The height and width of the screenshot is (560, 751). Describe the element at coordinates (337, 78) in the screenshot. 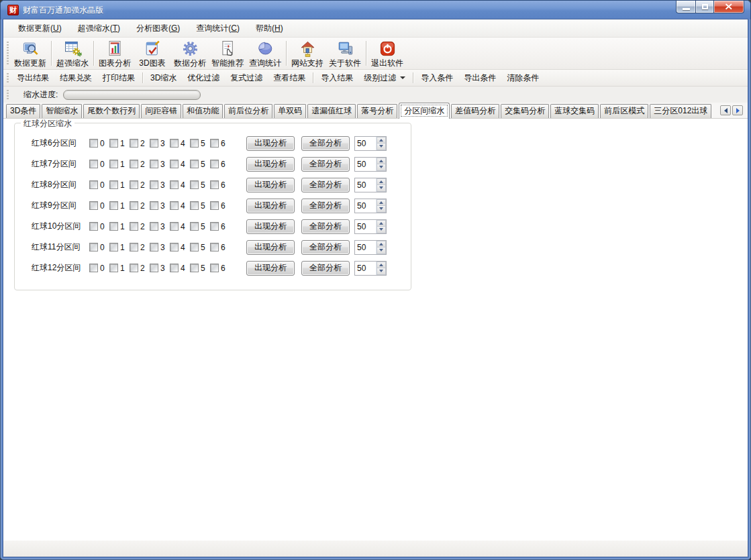

I see `toolbar2-import-results: 导入结果` at that location.